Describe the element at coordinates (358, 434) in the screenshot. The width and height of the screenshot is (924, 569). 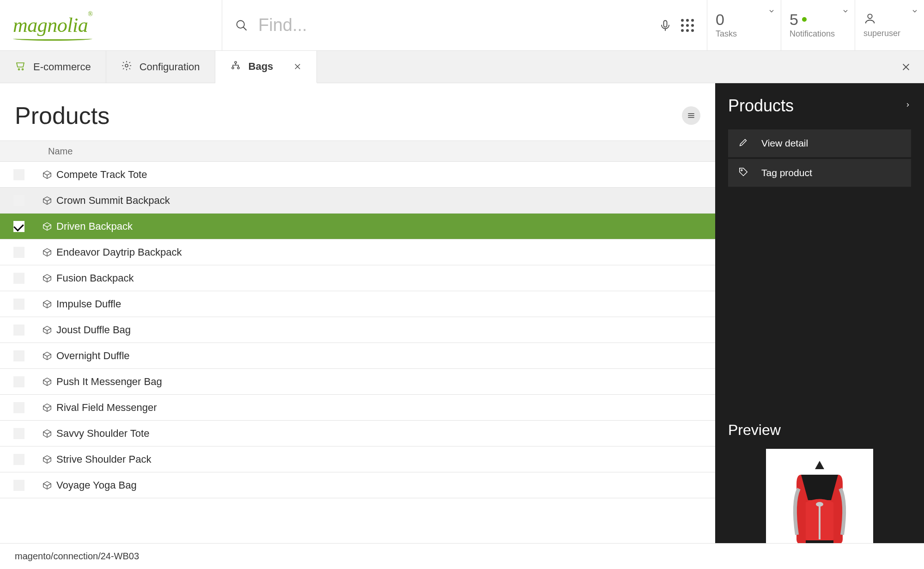
I see `table-row: Savvy Shoulder Tote` at that location.